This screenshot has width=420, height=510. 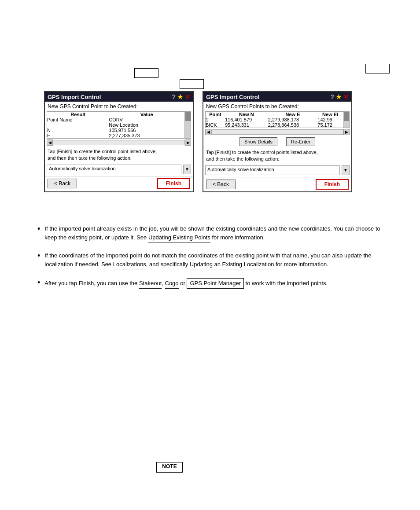 I want to click on scroll-right-arrow-2: ▶, so click(x=346, y=132).